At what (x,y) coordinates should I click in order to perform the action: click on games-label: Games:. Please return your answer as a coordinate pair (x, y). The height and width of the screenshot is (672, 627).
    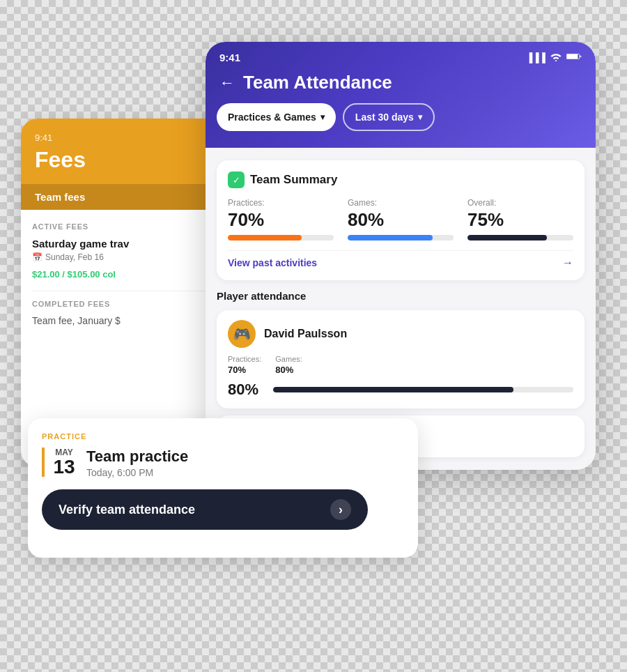
    Looking at the image, I should click on (401, 203).